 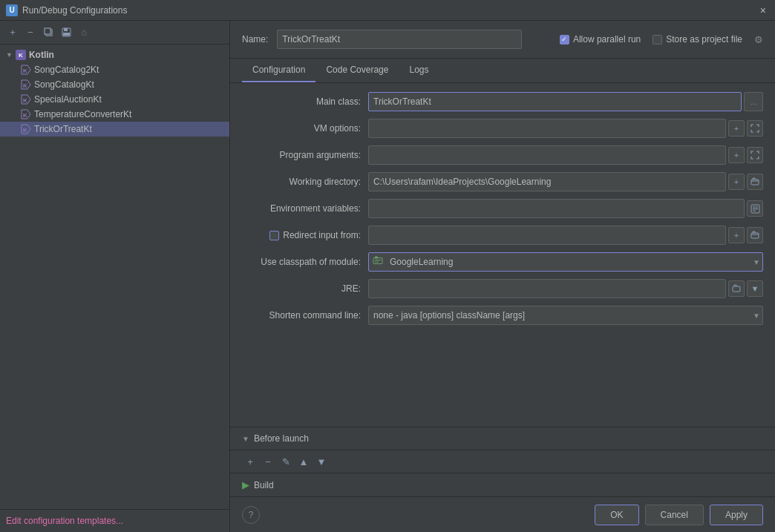 I want to click on redirect-input-row: Redirect input from: +, so click(x=503, y=235).